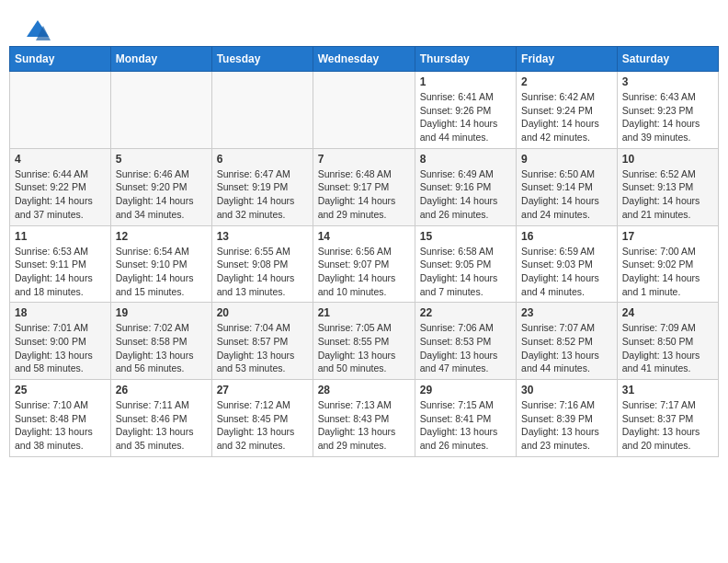 Image resolution: width=728 pixels, height=563 pixels. Describe the element at coordinates (161, 59) in the screenshot. I see `day-header-monday: Monday` at that location.